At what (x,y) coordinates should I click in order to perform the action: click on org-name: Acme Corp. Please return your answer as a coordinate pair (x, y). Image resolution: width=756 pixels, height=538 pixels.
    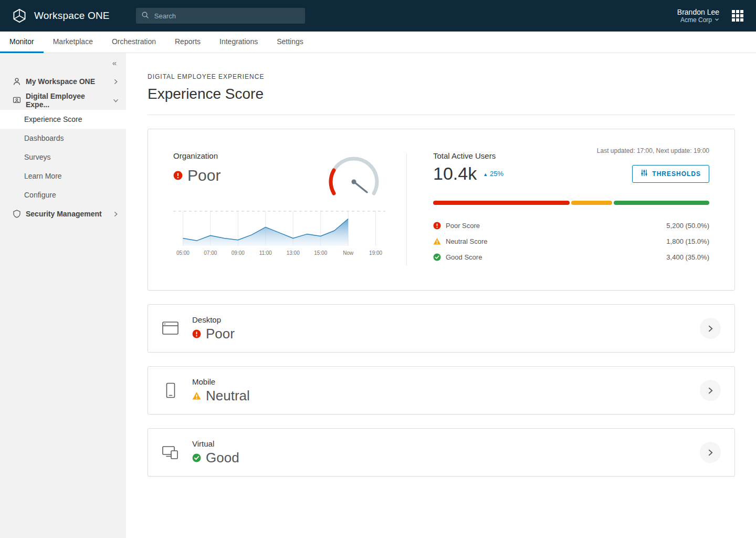
    Looking at the image, I should click on (696, 20).